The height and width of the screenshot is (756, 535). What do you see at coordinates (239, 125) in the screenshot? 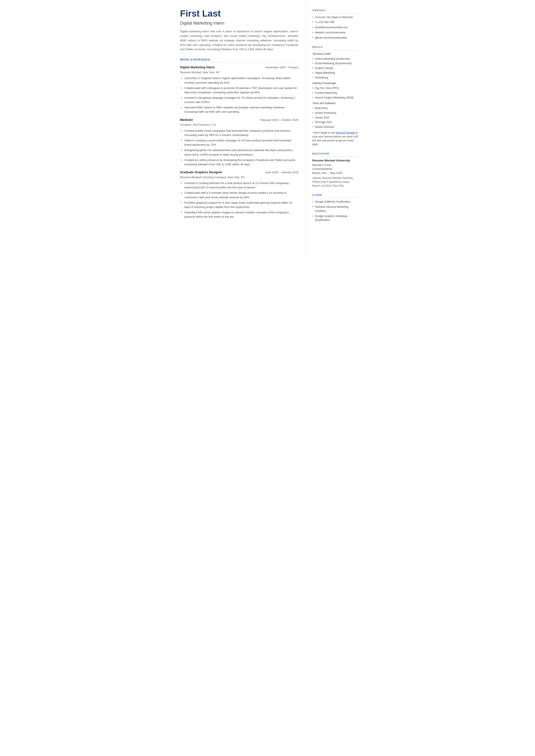
I see `job-2-company: Growthsi, San Francisco, CA` at bounding box center [239, 125].